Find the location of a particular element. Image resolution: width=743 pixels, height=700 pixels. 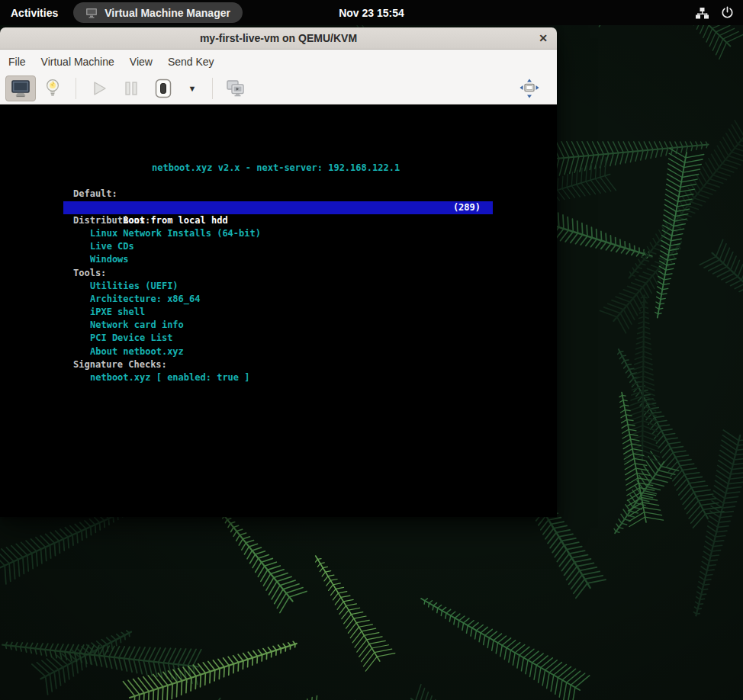

toolbar: ▼ is located at coordinates (278, 88).